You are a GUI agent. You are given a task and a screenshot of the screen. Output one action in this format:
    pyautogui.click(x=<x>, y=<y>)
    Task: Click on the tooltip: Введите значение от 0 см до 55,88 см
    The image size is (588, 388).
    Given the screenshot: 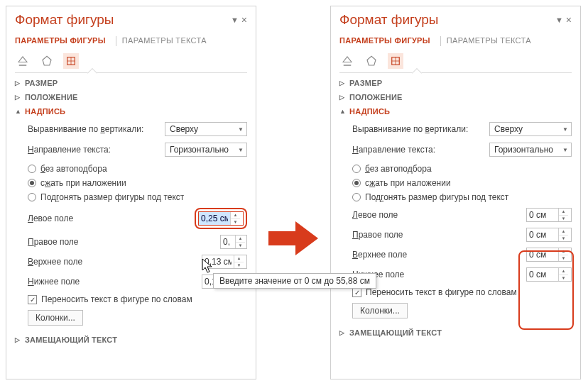 What is the action you would take?
    pyautogui.click(x=295, y=281)
    